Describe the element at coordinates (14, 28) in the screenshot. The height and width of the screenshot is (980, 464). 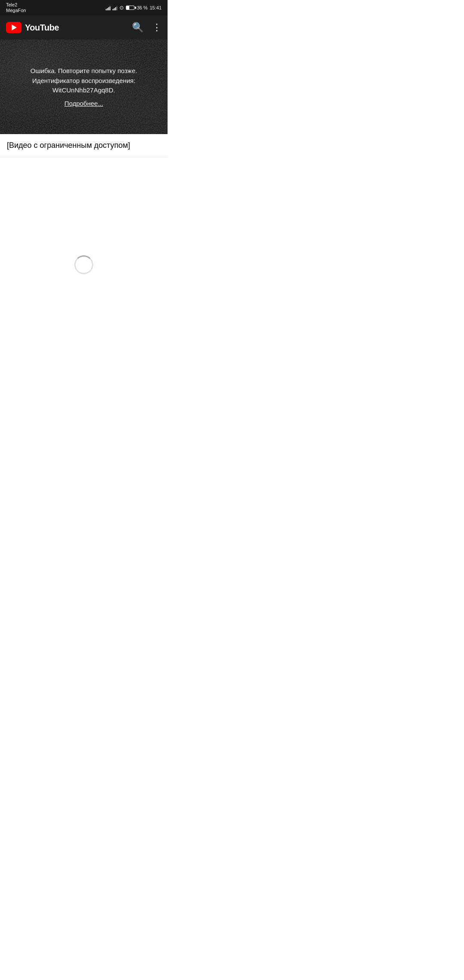
I see `youtube-play-icon` at that location.